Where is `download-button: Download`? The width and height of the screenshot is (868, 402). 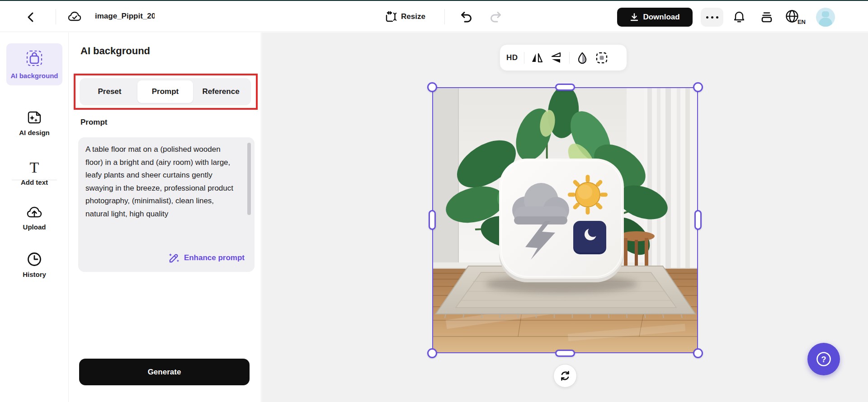
download-button: Download is located at coordinates (655, 17).